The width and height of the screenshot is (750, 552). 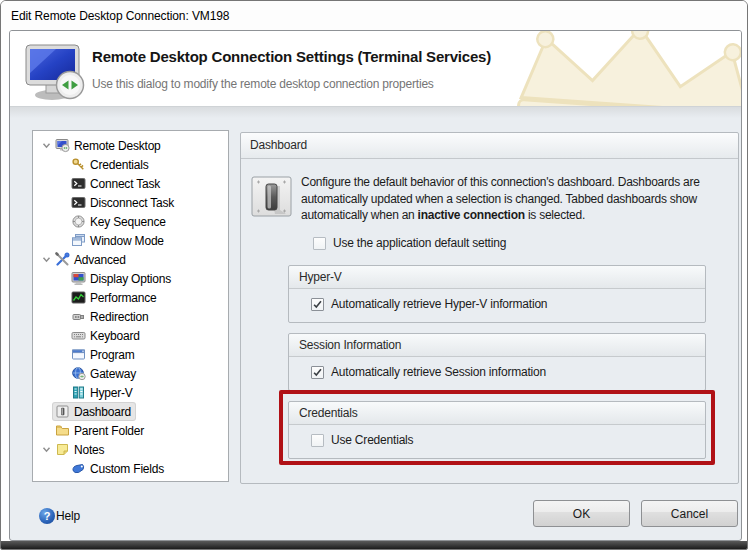 I want to click on hyper-v-checkbox, so click(x=318, y=304).